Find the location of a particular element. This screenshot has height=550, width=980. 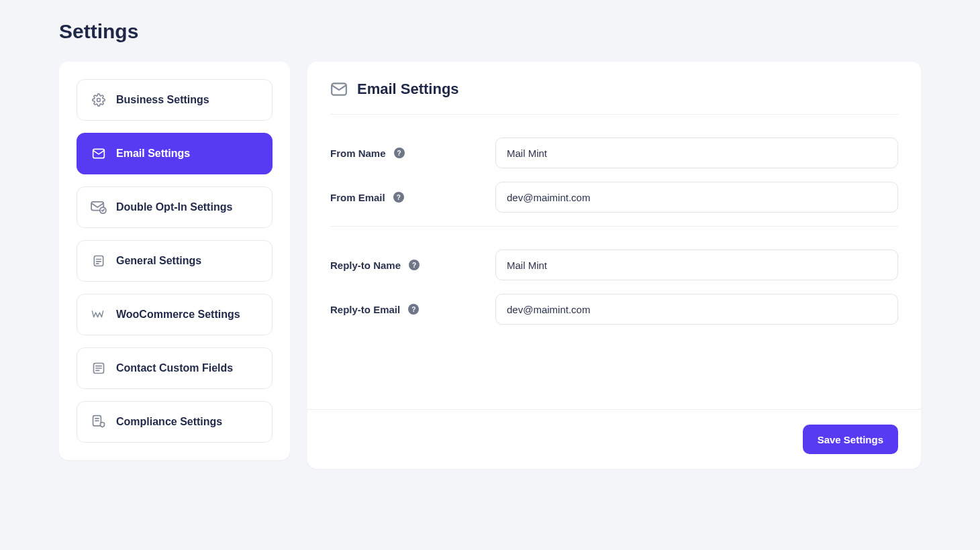

sidebar-item-label: WooCommerce Settings is located at coordinates (179, 315).